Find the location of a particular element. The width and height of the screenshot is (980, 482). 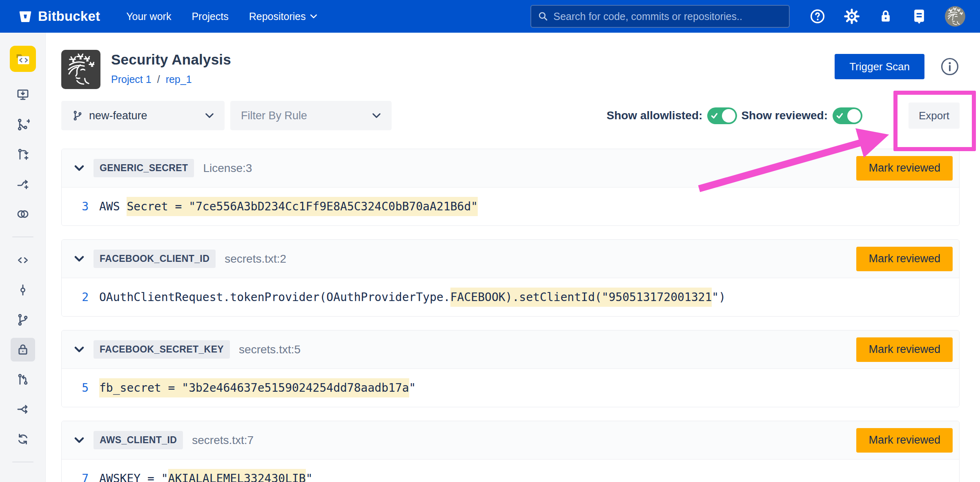

nav-menu: Your work Projects Repositories is located at coordinates (222, 16).